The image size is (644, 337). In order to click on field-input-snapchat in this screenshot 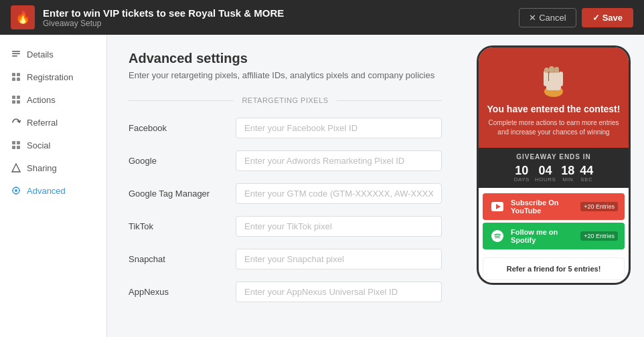, I will do `click(339, 259)`.